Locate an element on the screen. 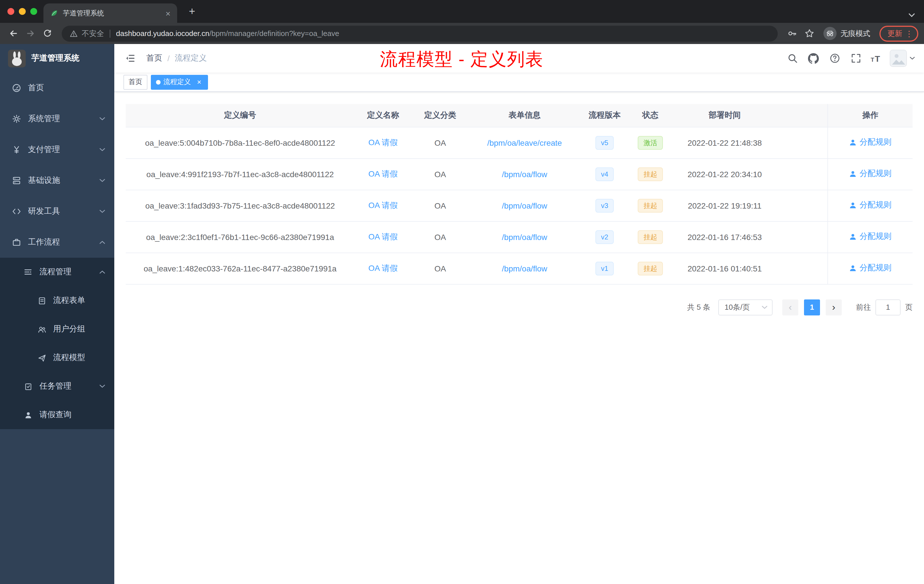 This screenshot has height=584, width=924. version-tag: v4 is located at coordinates (604, 174).